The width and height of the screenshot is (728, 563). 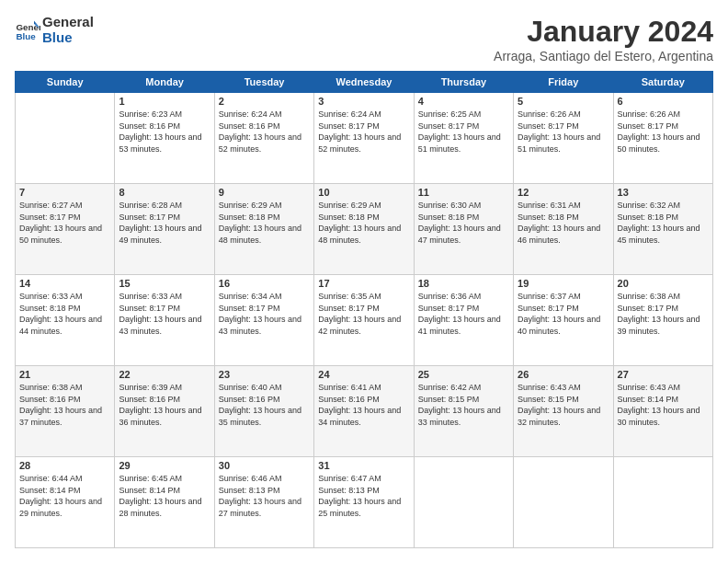 What do you see at coordinates (165, 230) in the screenshot?
I see `calendar-cell: 8Sunrise: 6:28 AM Sunset: 8:17 PM Daylig…` at bounding box center [165, 230].